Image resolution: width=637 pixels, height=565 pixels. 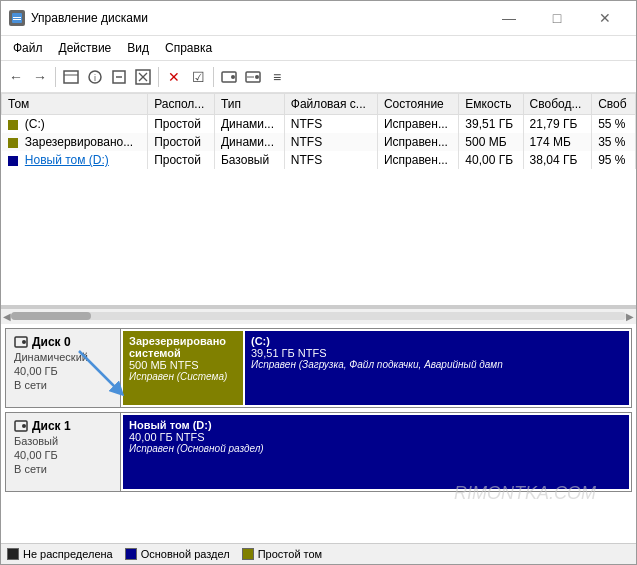 I want to click on cell-free: 174 МБ, so click(x=558, y=142).